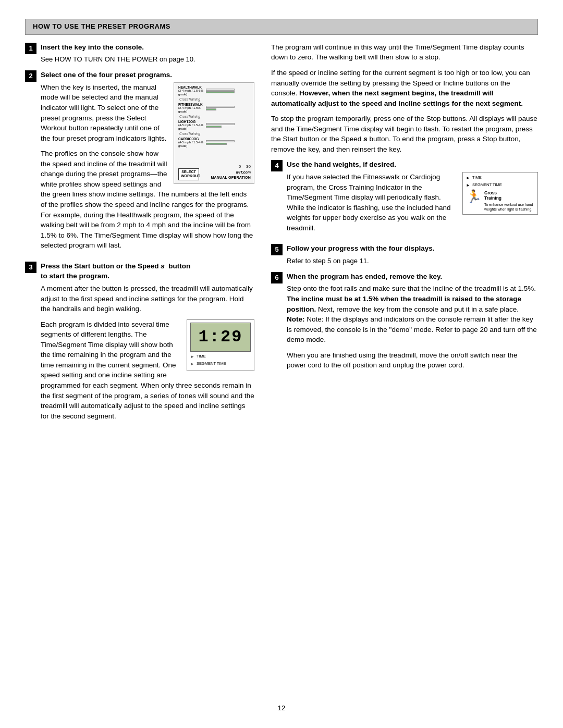  Describe the element at coordinates (31, 76) in the screenshot. I see `step-num-2: 2` at that location.